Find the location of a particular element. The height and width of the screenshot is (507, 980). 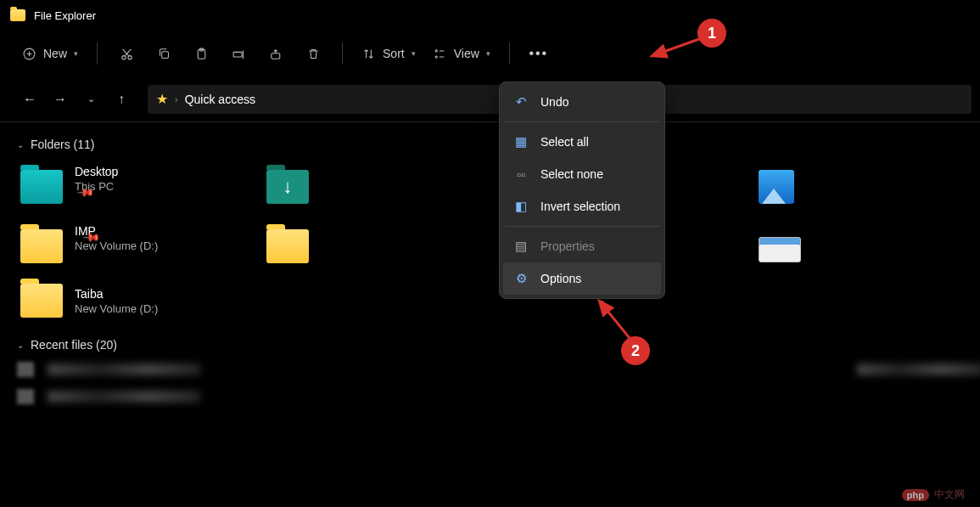

new-button: New ▾ is located at coordinates (50, 54).